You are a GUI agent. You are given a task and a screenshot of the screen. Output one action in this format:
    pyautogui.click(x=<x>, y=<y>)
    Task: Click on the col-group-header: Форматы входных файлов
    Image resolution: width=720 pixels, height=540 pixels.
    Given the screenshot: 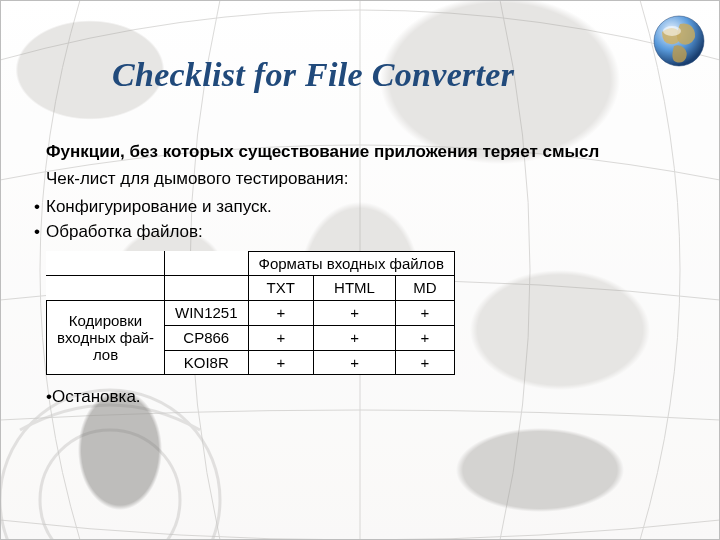 What is the action you would take?
    pyautogui.click(x=351, y=264)
    